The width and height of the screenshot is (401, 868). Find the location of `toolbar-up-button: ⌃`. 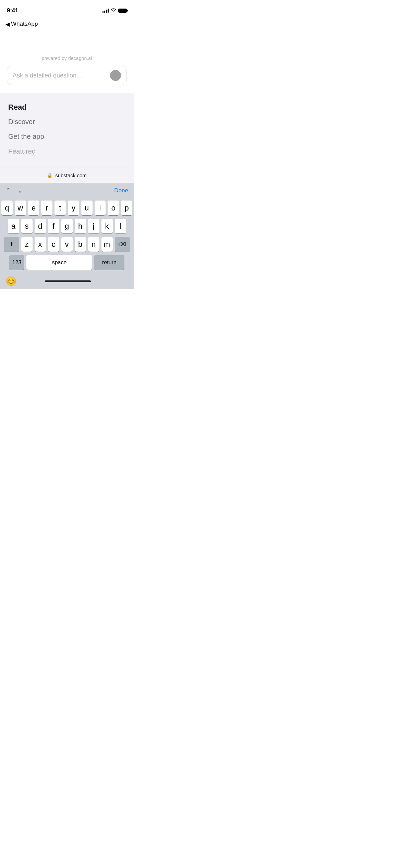

toolbar-up-button: ⌃ is located at coordinates (8, 191).